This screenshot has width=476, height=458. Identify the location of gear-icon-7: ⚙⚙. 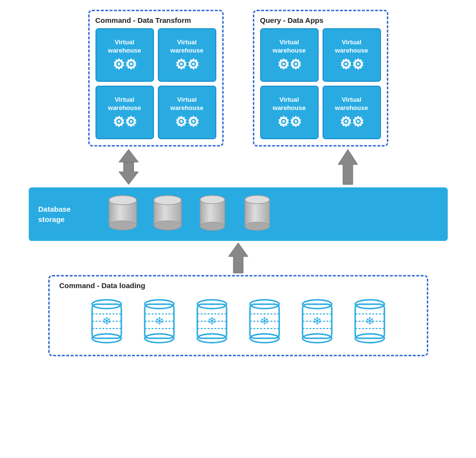
(289, 122).